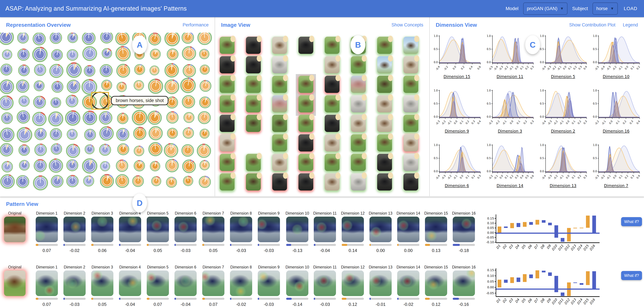 The height and width of the screenshot is (307, 644). Describe the element at coordinates (457, 186) in the screenshot. I see `dimension-plot-label: Dimension 6` at that location.